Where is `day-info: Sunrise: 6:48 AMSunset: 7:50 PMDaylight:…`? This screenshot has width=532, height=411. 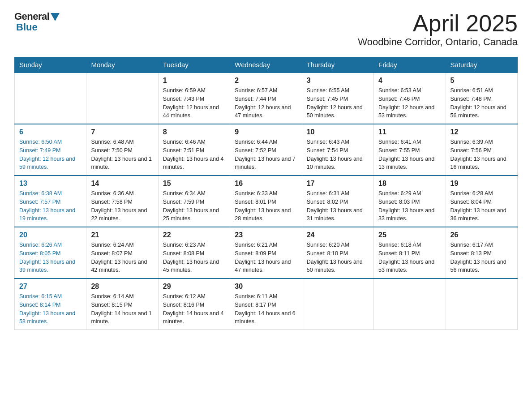
day-info: Sunrise: 6:48 AMSunset: 7:50 PMDaylight:… is located at coordinates (122, 155).